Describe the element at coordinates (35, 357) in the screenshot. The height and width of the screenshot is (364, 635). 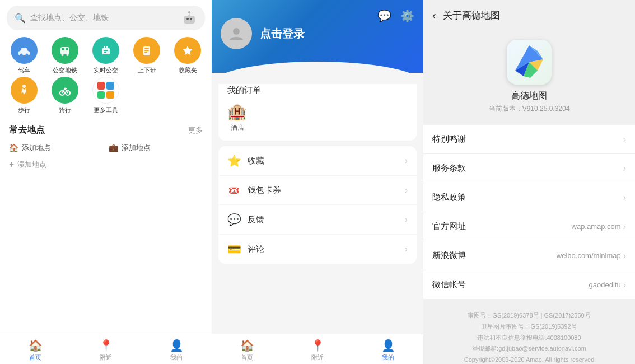
I see `bottom-nav-home-label: 首页` at that location.